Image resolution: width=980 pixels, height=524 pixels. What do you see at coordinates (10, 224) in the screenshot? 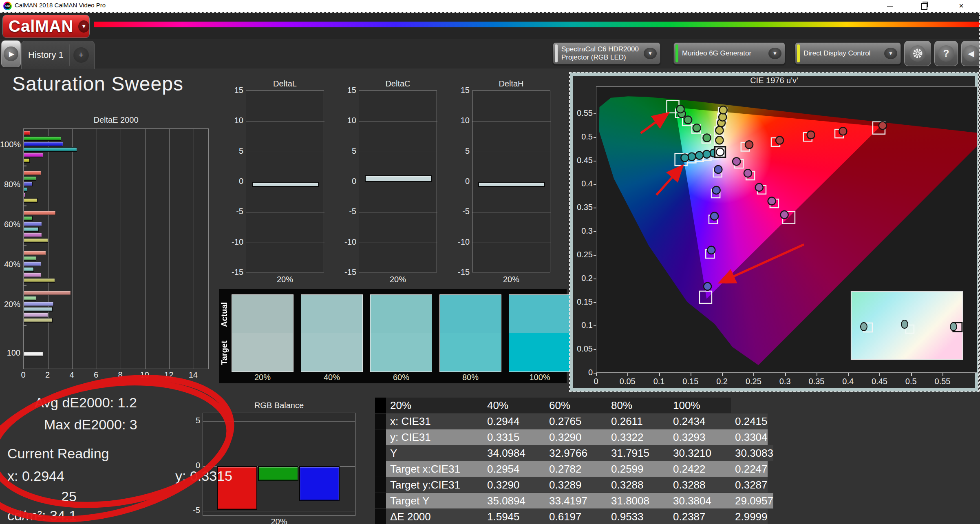
I see `de-group-label: 60%` at bounding box center [10, 224].